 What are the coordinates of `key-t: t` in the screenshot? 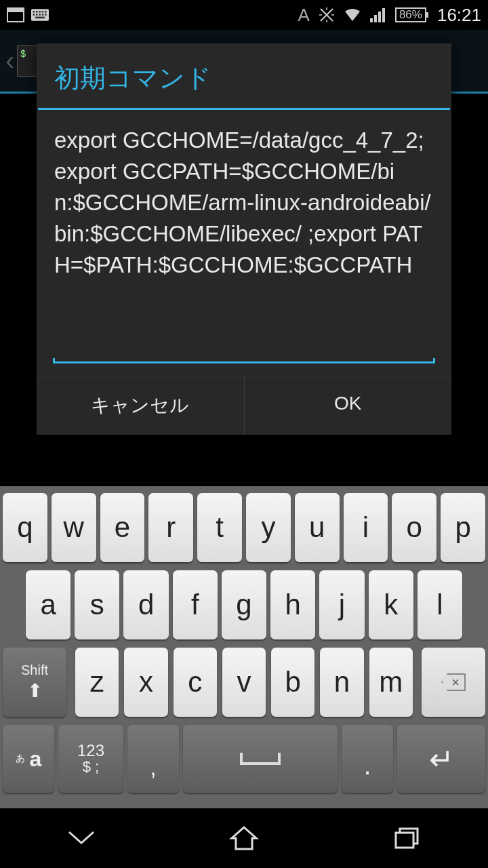 It's located at (220, 528).